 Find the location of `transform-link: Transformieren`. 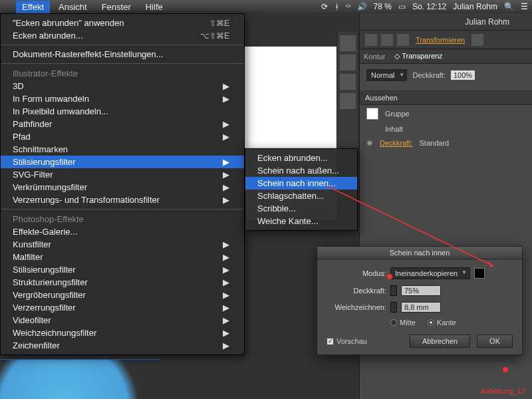

transform-link: Transformieren is located at coordinates (440, 40).